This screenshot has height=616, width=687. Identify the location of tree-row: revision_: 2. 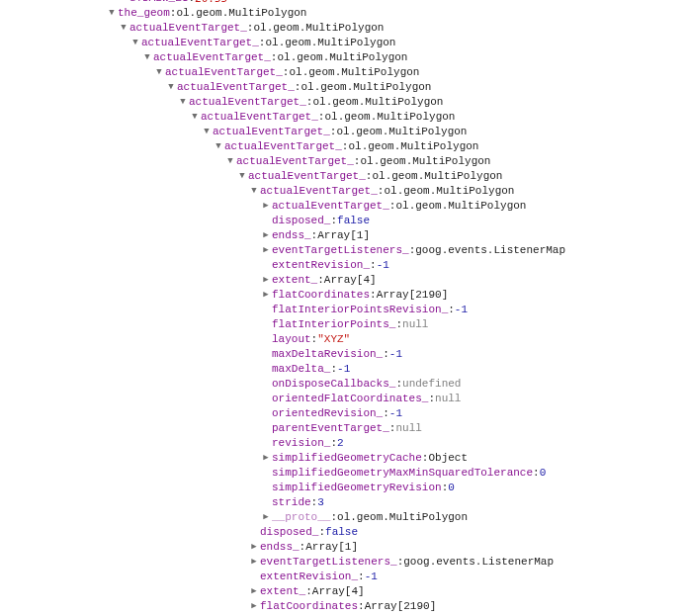
(344, 443).